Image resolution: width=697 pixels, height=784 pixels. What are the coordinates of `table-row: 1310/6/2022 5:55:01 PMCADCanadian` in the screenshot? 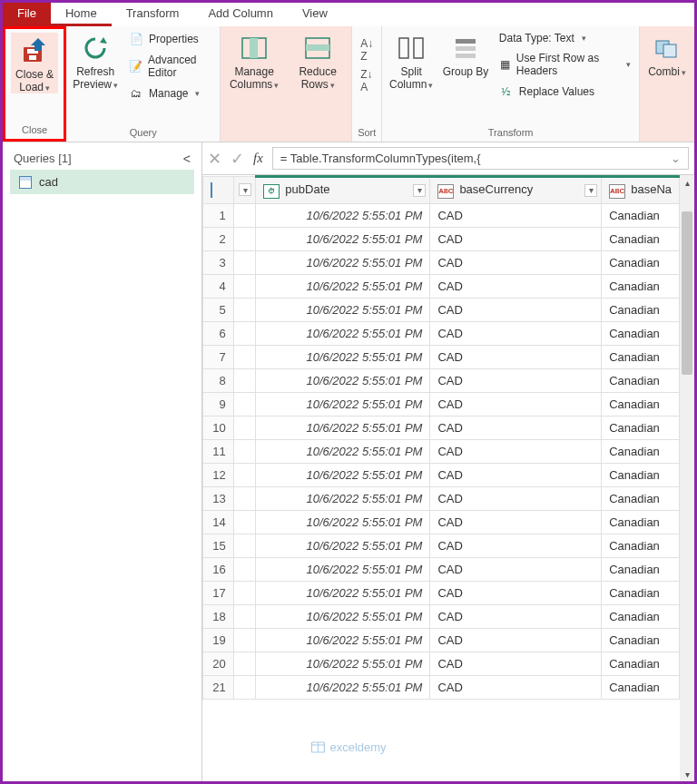 It's located at (441, 498).